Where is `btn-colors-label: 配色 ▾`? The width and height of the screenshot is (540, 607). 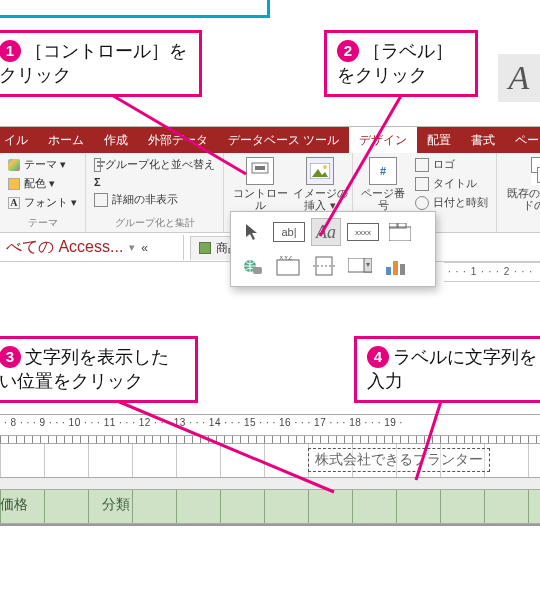
btn-colors-label: 配色 ▾ is located at coordinates (40, 184).